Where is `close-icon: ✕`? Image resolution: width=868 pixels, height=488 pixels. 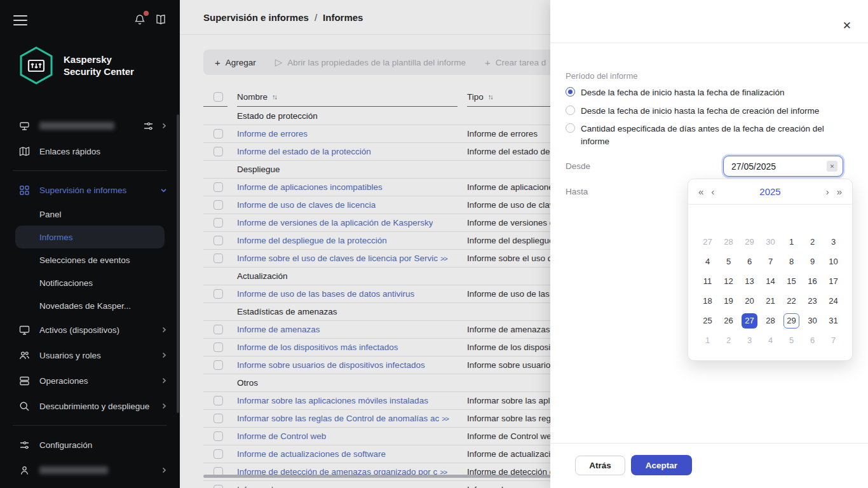 close-icon: ✕ is located at coordinates (847, 25).